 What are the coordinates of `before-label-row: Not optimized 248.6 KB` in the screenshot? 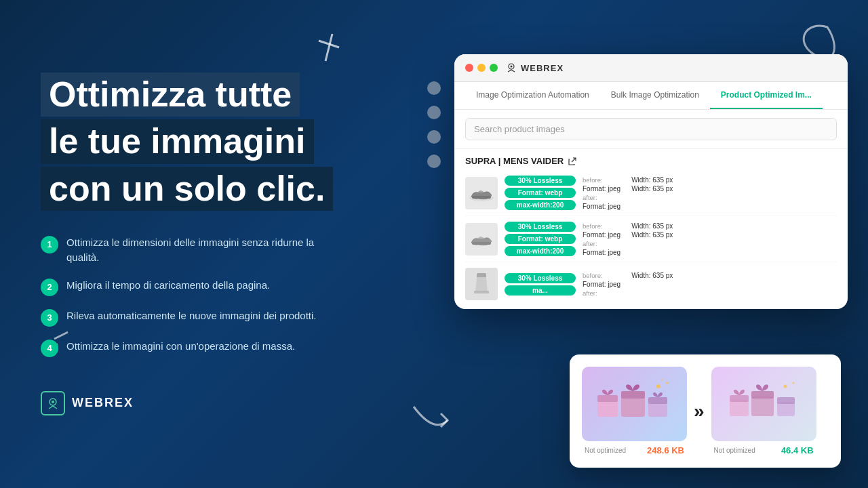 It's located at (635, 450).